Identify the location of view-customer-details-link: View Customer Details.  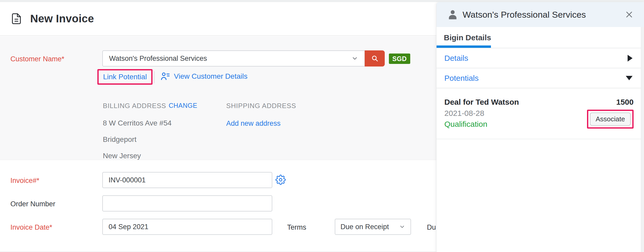
(204, 76).